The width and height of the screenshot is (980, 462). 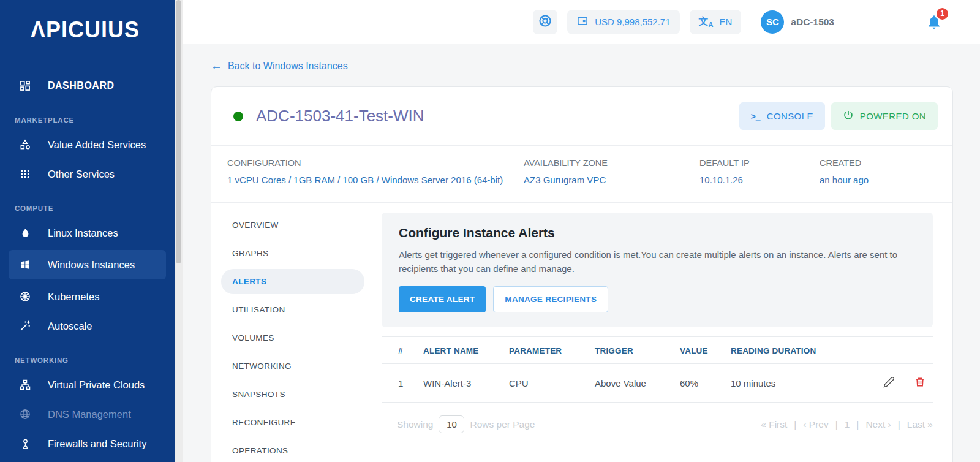 I want to click on globe-icon, so click(x=25, y=414).